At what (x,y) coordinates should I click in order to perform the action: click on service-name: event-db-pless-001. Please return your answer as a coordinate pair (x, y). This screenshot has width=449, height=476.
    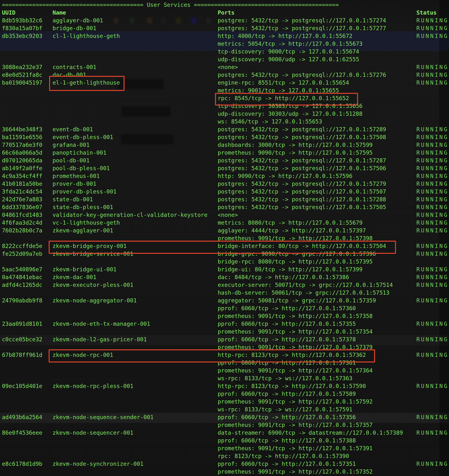
    Looking at the image, I should click on (83, 137).